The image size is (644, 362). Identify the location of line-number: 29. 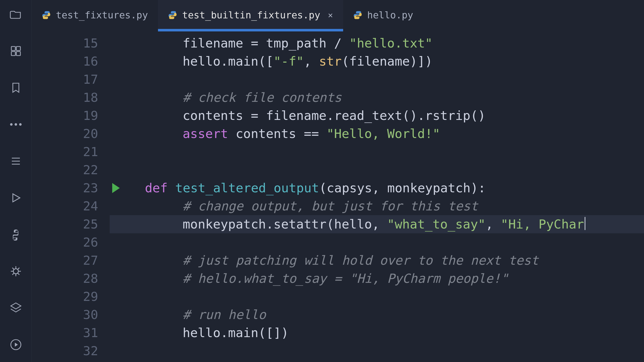
(71, 297).